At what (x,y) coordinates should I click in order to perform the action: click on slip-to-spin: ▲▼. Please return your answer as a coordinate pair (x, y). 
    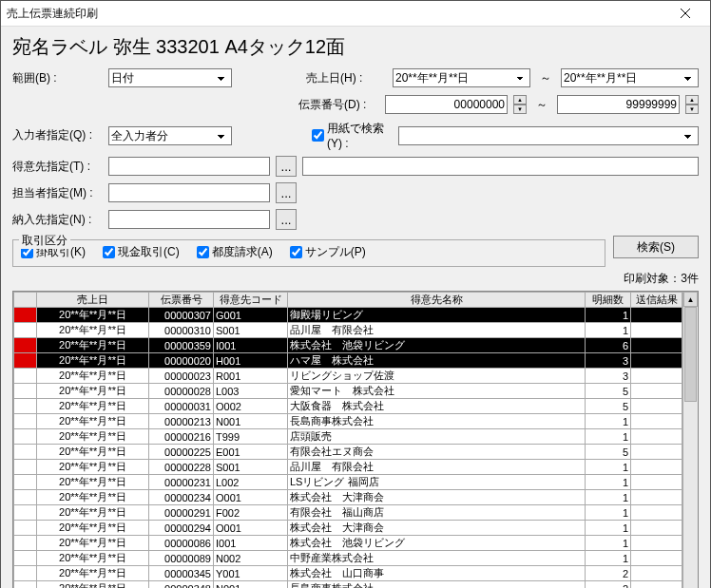
    Looking at the image, I should click on (692, 104).